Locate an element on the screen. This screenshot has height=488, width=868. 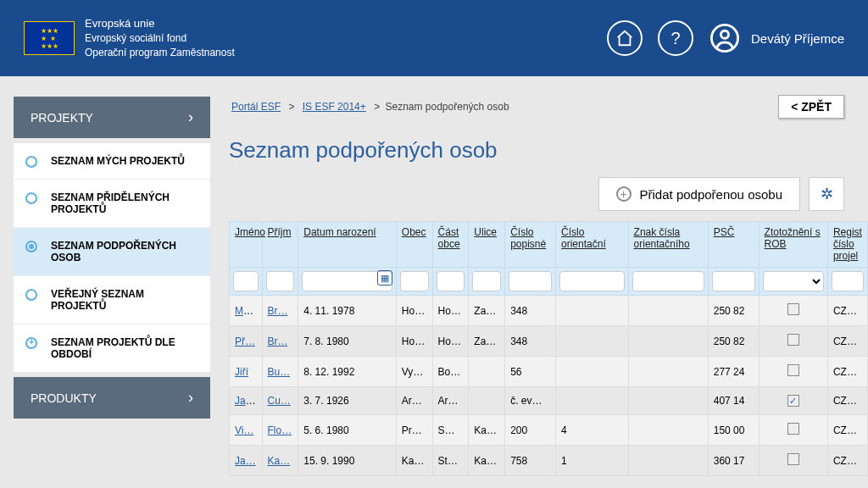
cell-ulice: Za… is located at coordinates (487, 311).